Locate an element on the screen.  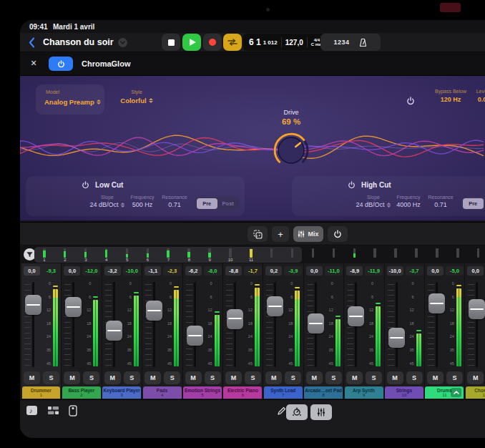
track-overview-strip: 1234567891011 is located at coordinates (253, 255).